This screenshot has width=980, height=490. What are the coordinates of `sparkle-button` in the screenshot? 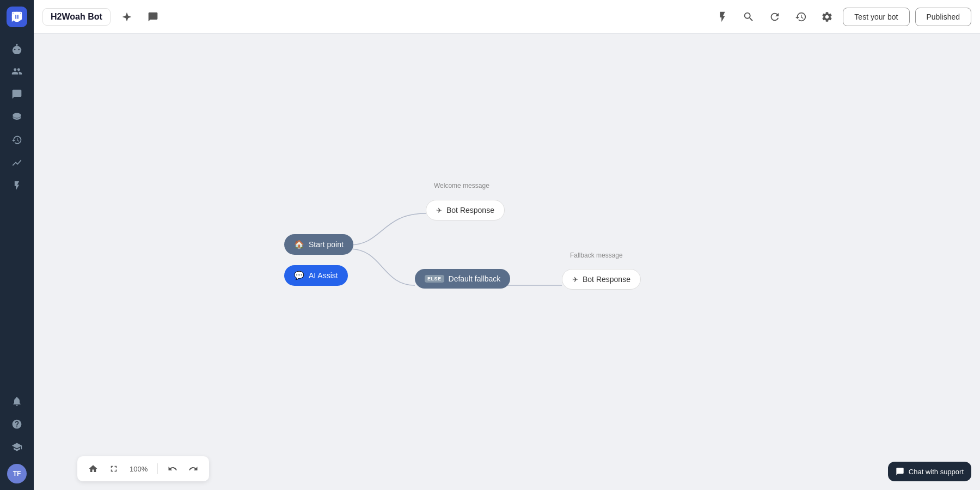 It's located at (127, 17).